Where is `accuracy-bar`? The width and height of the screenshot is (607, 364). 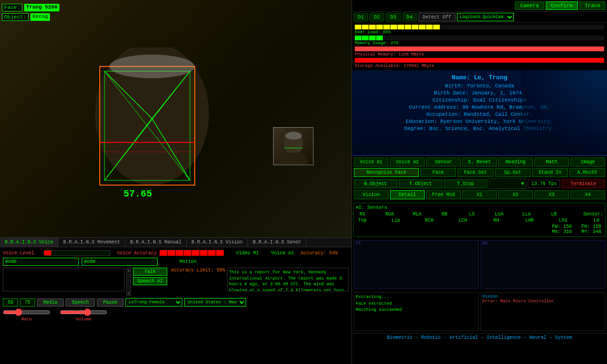
accuracy-bar is located at coordinates (192, 253).